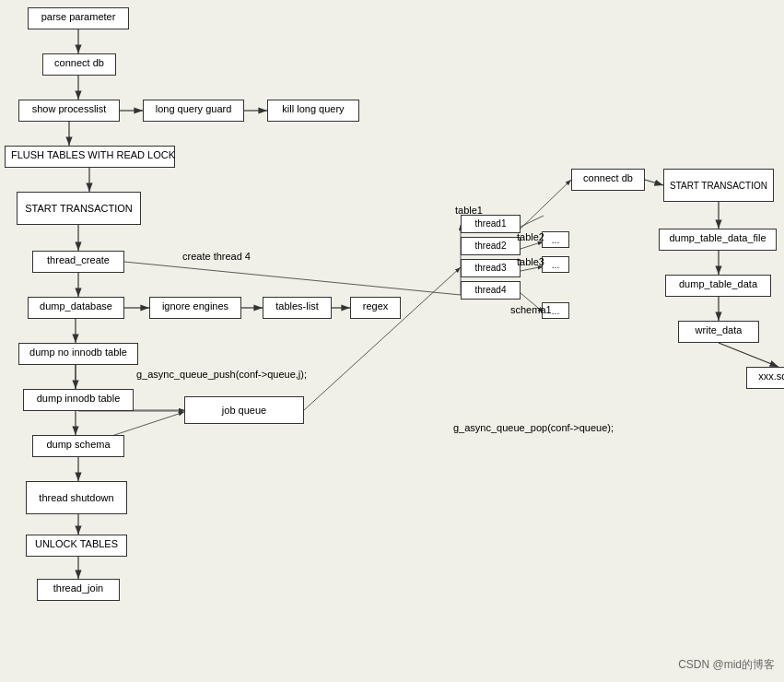 The height and width of the screenshot is (682, 784). What do you see at coordinates (69, 111) in the screenshot?
I see `show-processlist-box: show processlist` at bounding box center [69, 111].